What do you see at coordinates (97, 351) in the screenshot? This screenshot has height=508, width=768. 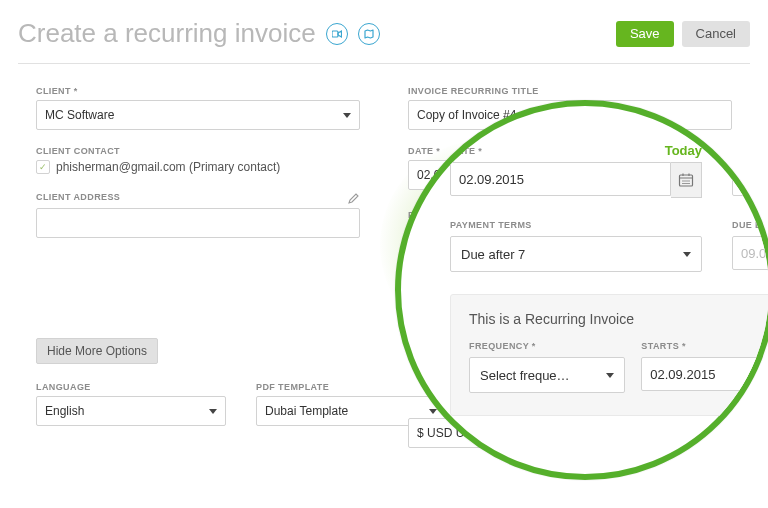 I see `hide-more-options-button: Hide More Options` at bounding box center [97, 351].